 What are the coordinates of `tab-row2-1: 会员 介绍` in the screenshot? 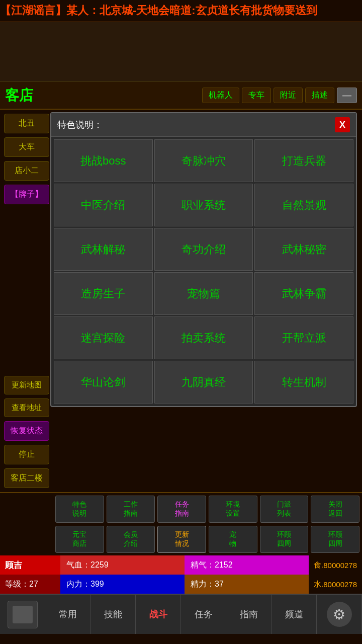 It's located at (131, 539).